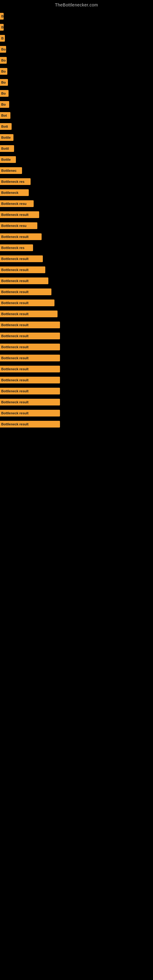  What do you see at coordinates (5, 104) in the screenshot?
I see `bar-9: Bo` at bounding box center [5, 104].